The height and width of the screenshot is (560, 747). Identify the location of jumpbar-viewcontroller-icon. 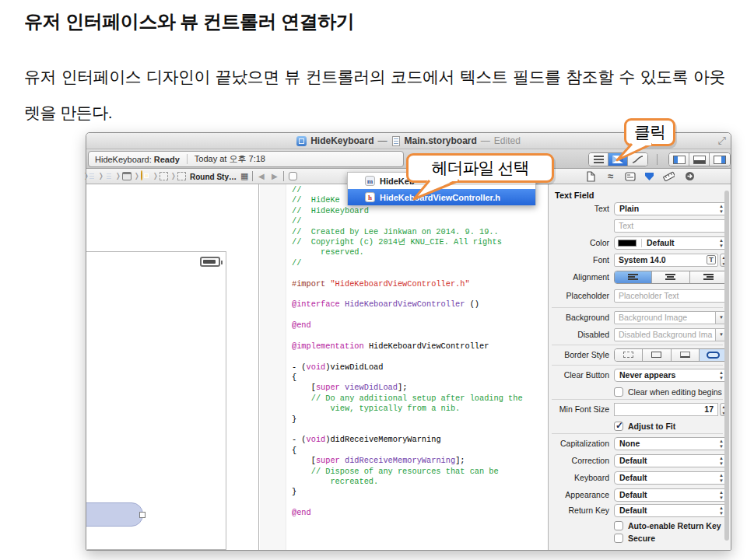
(142, 176).